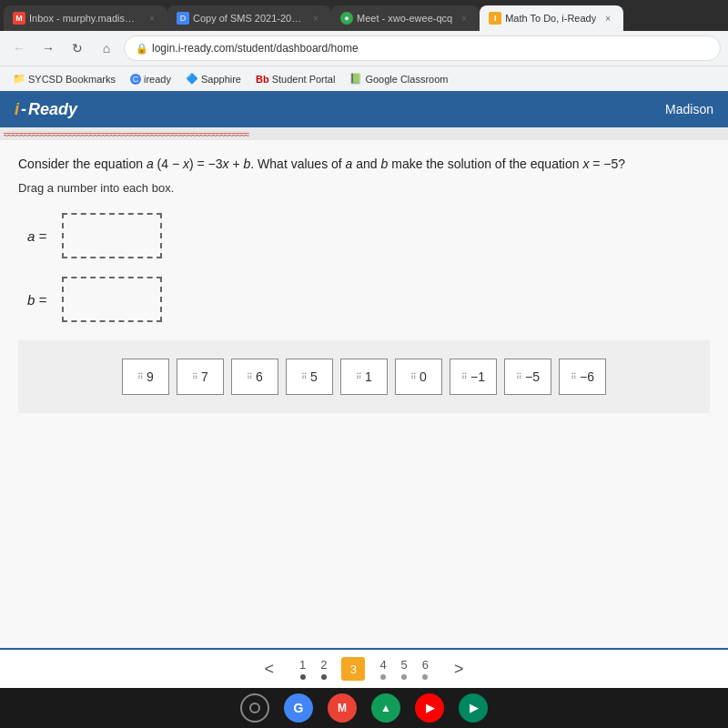 The height and width of the screenshot is (728, 728). I want to click on tab-label-inbox: Inbox - murphy.madison@stu, so click(85, 18).